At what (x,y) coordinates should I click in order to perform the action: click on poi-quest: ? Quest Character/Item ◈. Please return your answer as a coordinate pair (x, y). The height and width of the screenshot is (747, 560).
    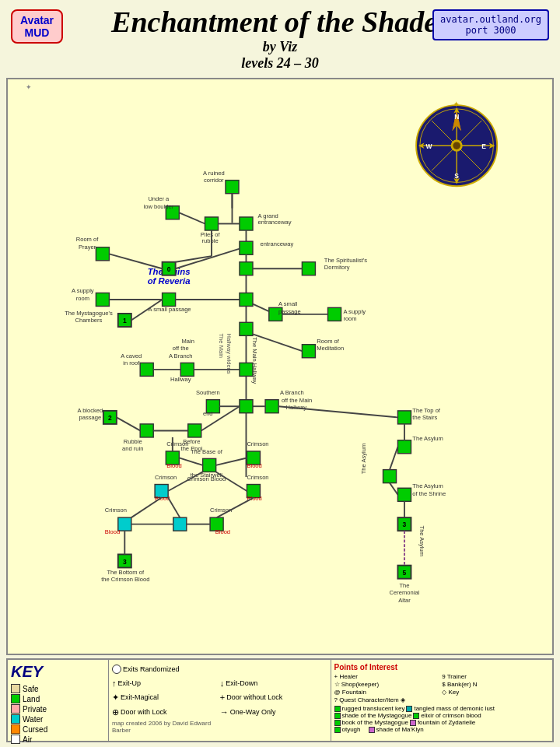
    Looking at the image, I should click on (442, 700).